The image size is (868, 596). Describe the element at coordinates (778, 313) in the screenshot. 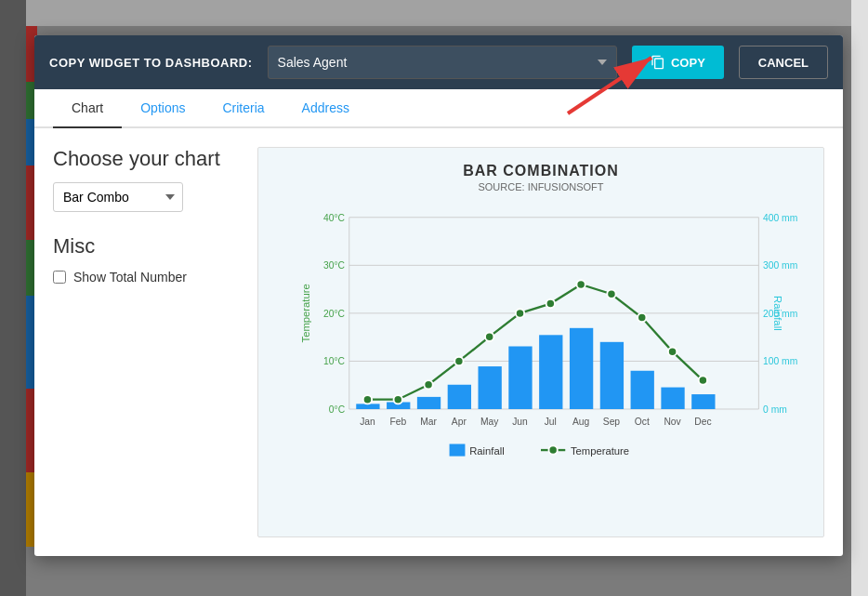

I see `svg-text: Rainfall` at that location.